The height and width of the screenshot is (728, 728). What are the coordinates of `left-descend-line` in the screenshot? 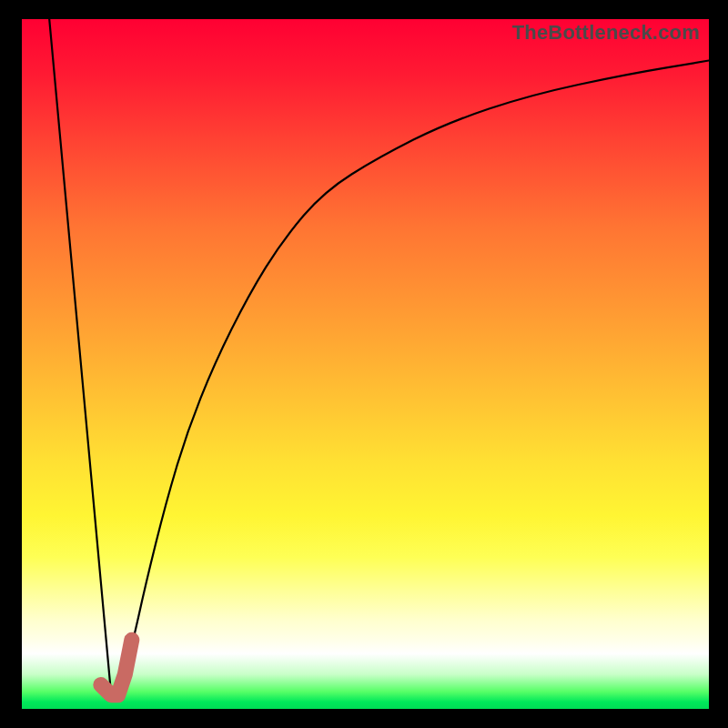 It's located at (80, 357).